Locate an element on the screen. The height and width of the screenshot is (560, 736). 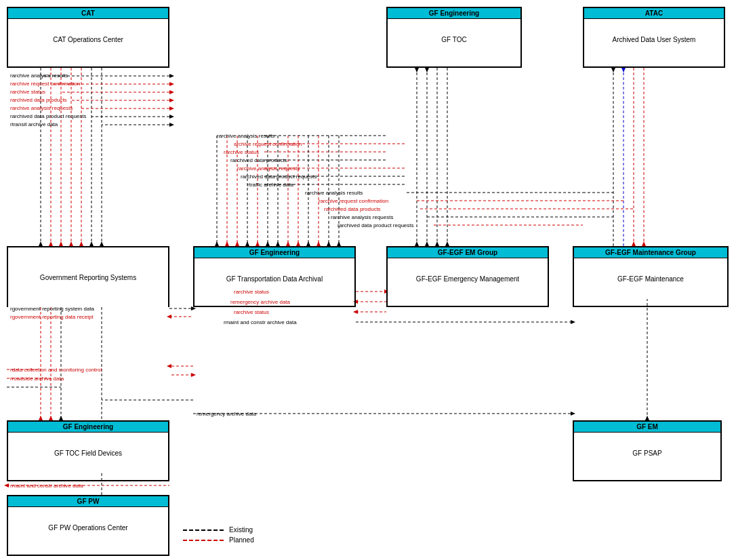
legend-planned-label: Planned is located at coordinates (241, 540).